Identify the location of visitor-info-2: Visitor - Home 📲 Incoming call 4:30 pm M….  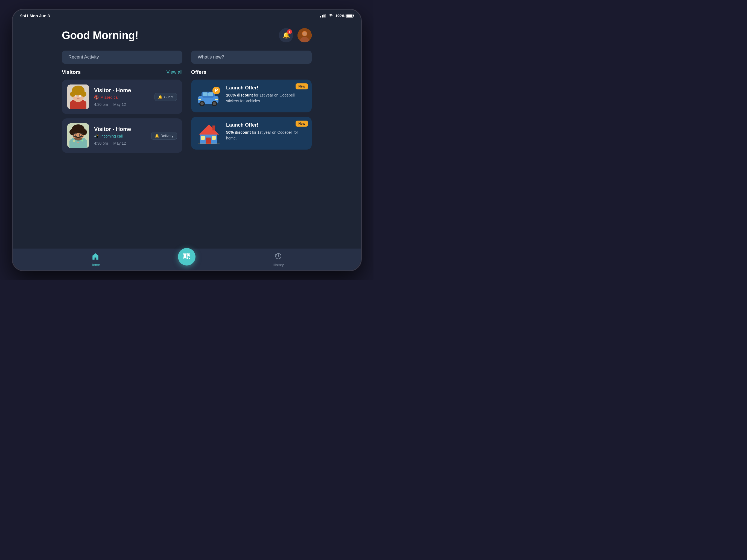
(120, 136).